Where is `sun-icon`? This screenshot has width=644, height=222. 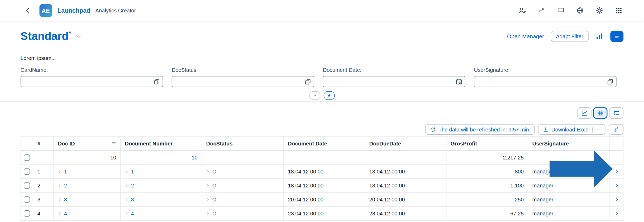 sun-icon is located at coordinates (599, 11).